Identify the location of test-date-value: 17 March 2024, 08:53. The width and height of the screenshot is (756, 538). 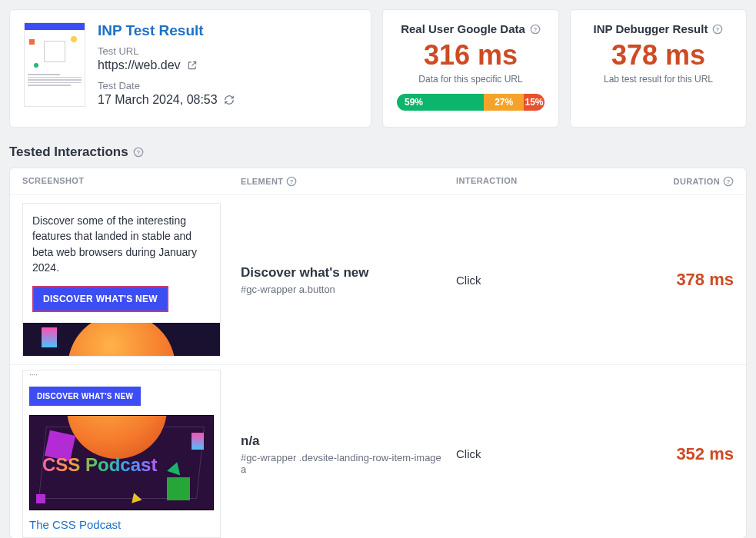
(158, 100).